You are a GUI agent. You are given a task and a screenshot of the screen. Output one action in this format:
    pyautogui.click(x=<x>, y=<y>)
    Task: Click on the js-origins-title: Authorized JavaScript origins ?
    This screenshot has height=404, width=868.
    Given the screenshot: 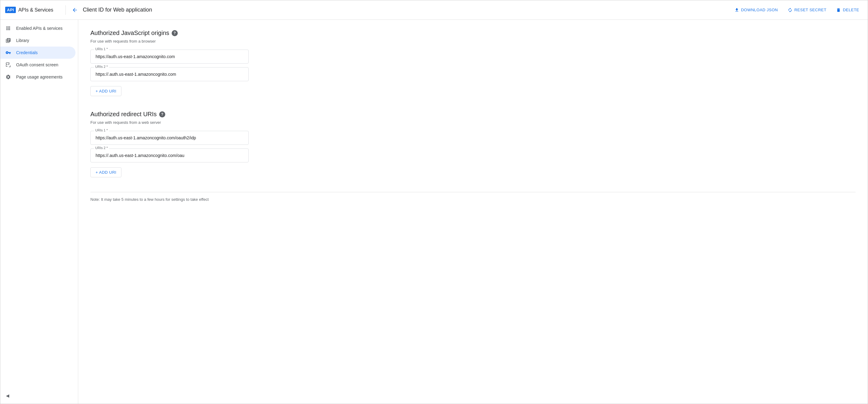 What is the action you would take?
    pyautogui.click(x=473, y=33)
    